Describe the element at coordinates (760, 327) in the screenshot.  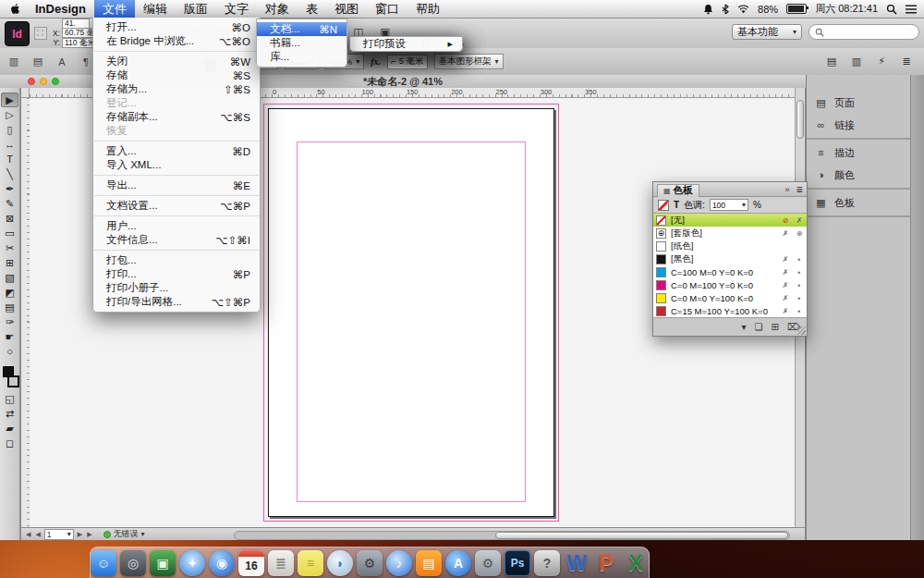
I see `new-color-group-button: ❏` at that location.